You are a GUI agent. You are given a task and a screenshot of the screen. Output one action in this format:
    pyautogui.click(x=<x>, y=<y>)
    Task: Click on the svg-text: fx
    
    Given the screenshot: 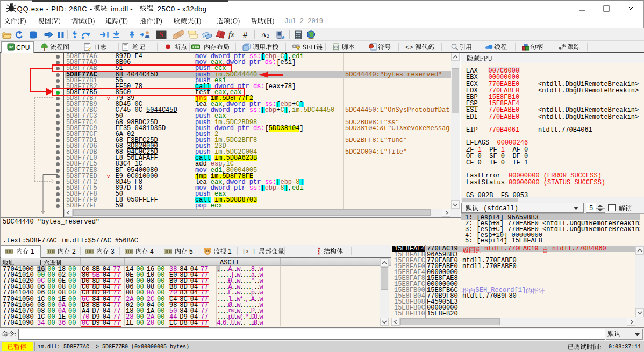 What is the action you would take?
    pyautogui.click(x=231, y=34)
    